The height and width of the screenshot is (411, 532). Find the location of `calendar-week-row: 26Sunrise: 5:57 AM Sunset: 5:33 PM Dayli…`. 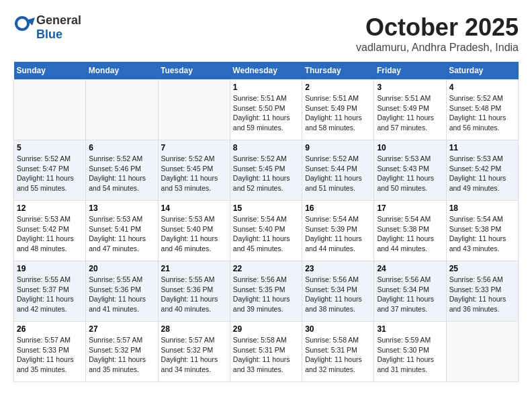

calendar-week-row: 26Sunrise: 5:57 AM Sunset: 5:33 PM Dayli… is located at coordinates (266, 352).